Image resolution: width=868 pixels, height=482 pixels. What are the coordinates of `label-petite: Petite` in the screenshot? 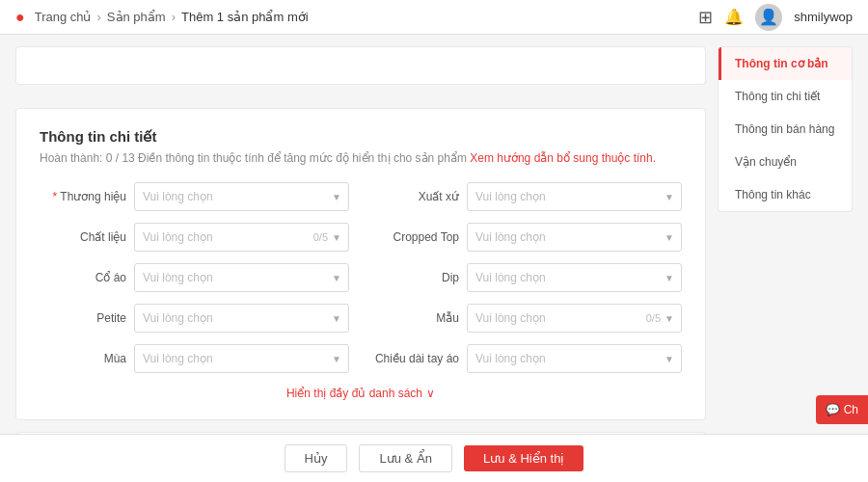 It's located at (83, 318).